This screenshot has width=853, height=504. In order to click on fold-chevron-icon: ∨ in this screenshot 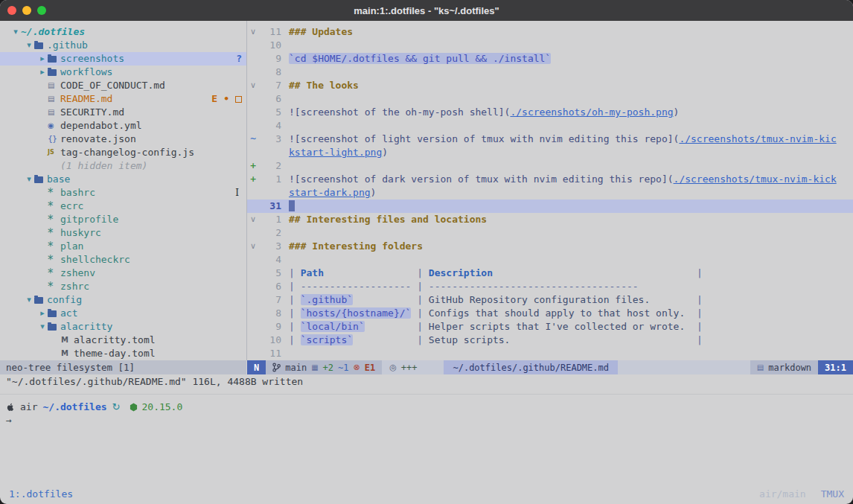, I will do `click(253, 32)`.